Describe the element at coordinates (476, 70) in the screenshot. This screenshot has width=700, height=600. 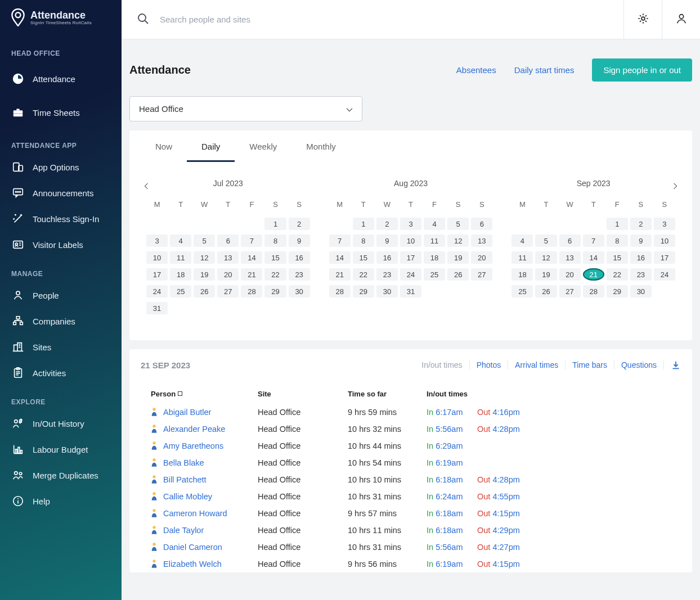
I see `absentees-link: Absentees` at that location.